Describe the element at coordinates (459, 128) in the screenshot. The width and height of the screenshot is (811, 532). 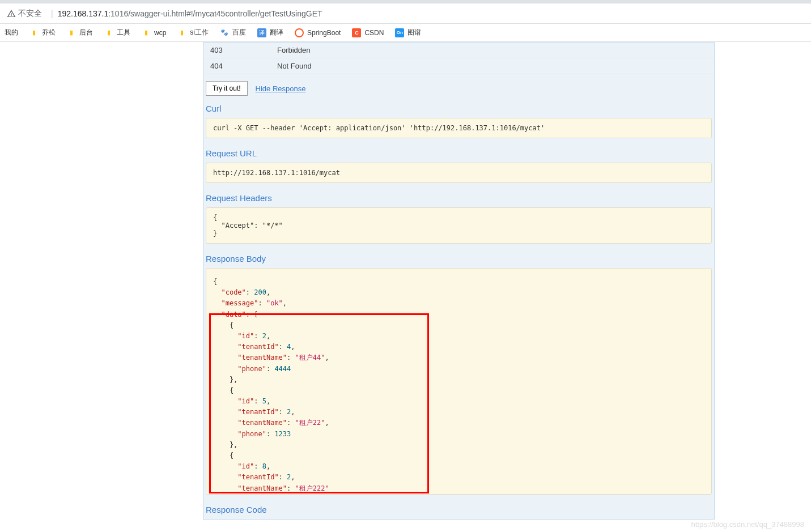
I see `curl-command: curl -X GET --header 'Accept: applicatio…` at that location.